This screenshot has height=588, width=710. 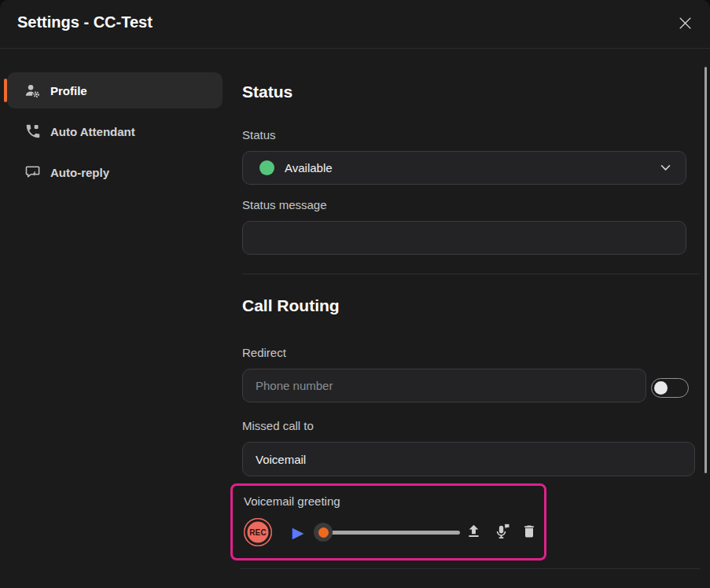 What do you see at coordinates (115, 90) in the screenshot?
I see `sidebar-item-profile: Profile` at bounding box center [115, 90].